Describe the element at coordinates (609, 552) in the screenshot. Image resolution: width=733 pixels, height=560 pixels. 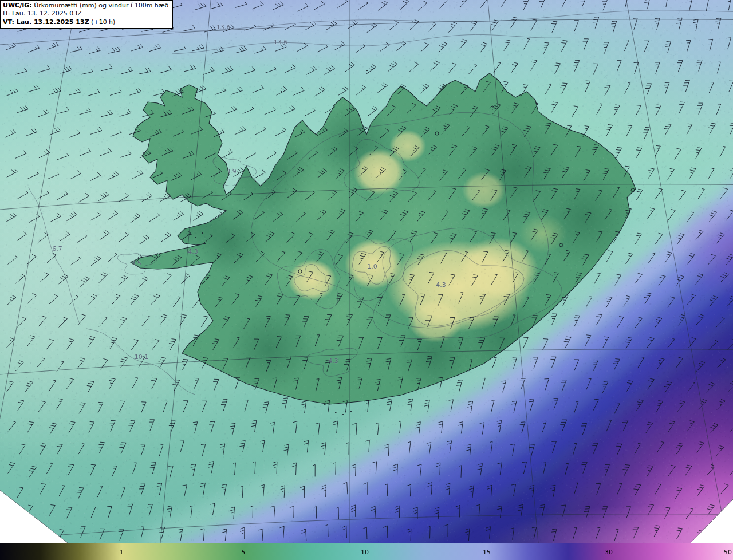
I see `colorbar-tick-label: 30` at that location.